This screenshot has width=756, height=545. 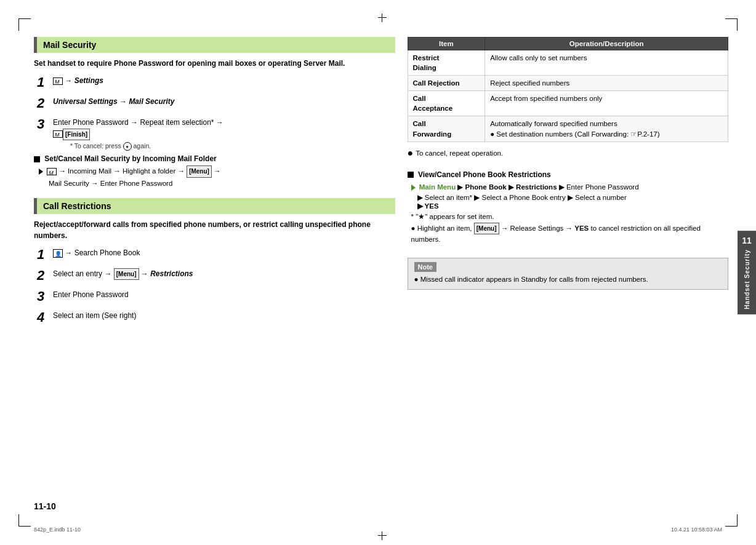 What do you see at coordinates (573, 206) in the screenshot?
I see `view-cancel-path-3: ▶ YES` at bounding box center [573, 206].